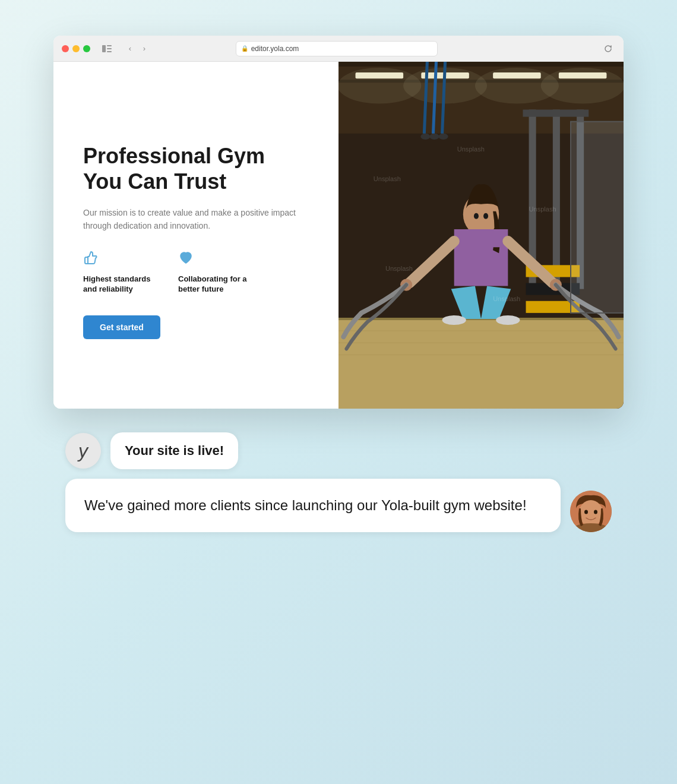 This screenshot has width=677, height=784. Describe the element at coordinates (245, 49) in the screenshot. I see `lock-icon: 🔒` at that location.